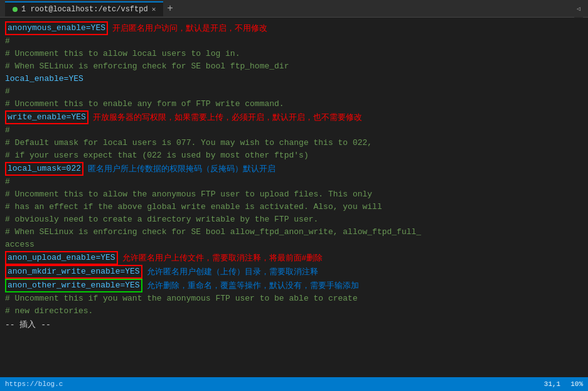 This screenshot has width=588, height=391. I want to click on comment-14: # Uncomment this to allow the anonymous …, so click(188, 195).